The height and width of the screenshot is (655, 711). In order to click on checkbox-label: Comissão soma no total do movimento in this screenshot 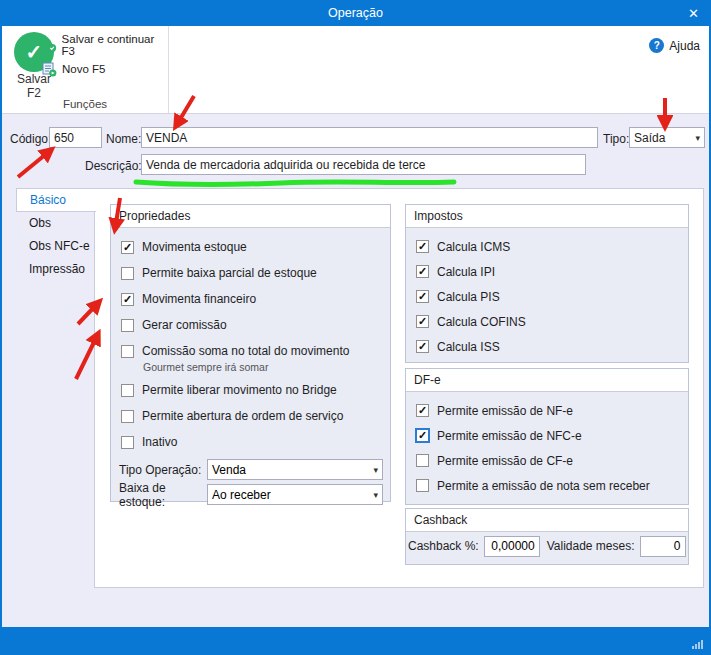, I will do `click(246, 351)`.